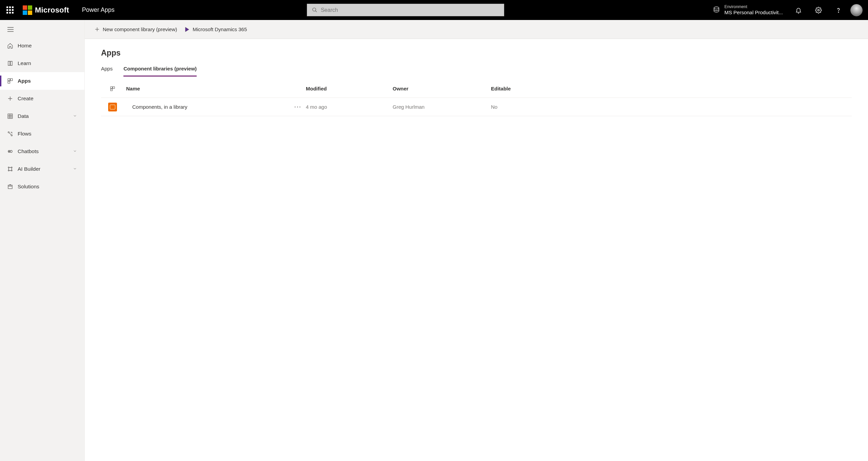 The width and height of the screenshot is (868, 461). Describe the element at coordinates (10, 134) in the screenshot. I see `flow-icon` at that location.